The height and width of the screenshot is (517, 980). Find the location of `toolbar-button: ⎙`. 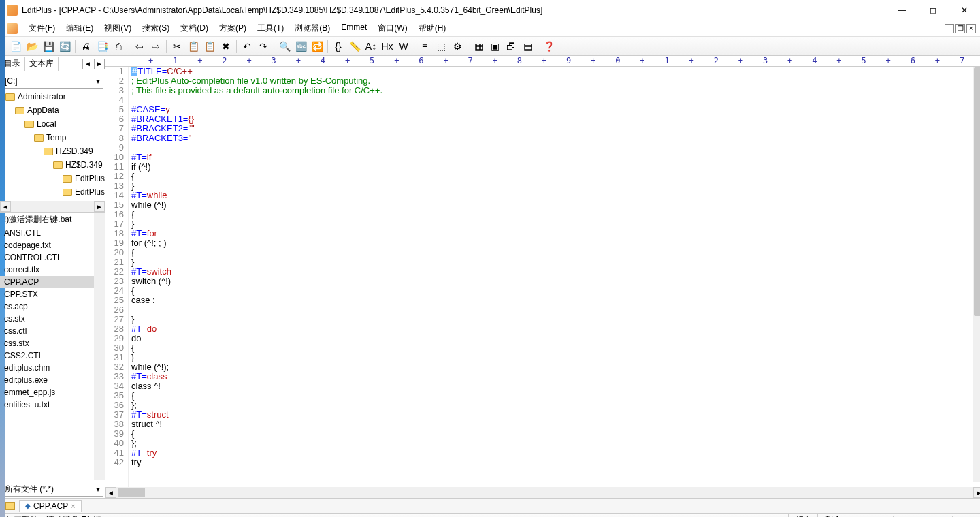

toolbar-button: ⎙ is located at coordinates (118, 46).